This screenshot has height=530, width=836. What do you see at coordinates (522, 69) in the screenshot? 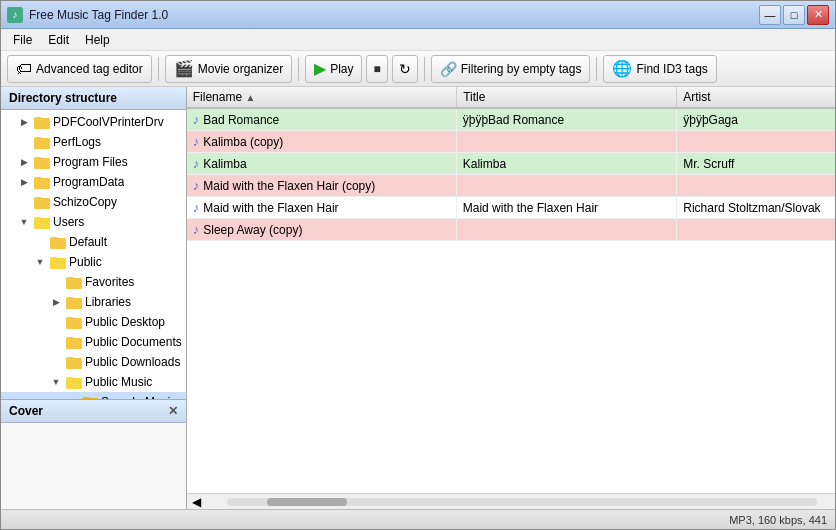
I see `filtering-label: Filtering by empty tags` at bounding box center [522, 69].